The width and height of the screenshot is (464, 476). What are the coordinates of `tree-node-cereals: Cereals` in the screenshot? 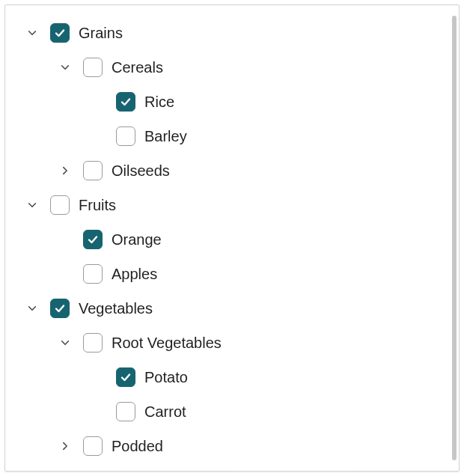 It's located at (243, 67).